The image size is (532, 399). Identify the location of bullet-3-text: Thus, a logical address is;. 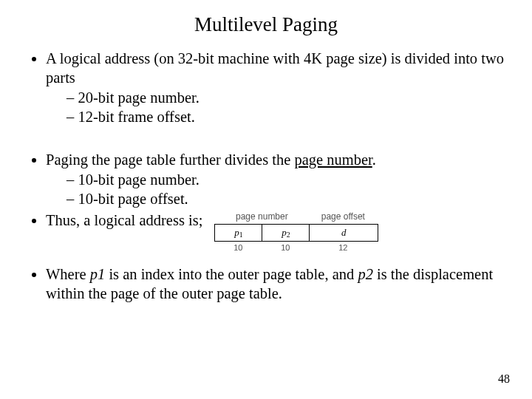
(124, 221).